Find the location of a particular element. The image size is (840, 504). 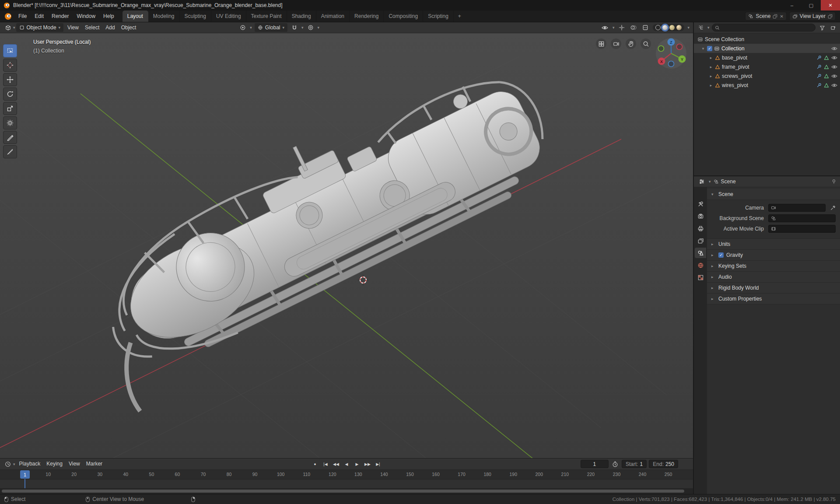

workspace-tab: Compositing is located at coordinates (403, 16).